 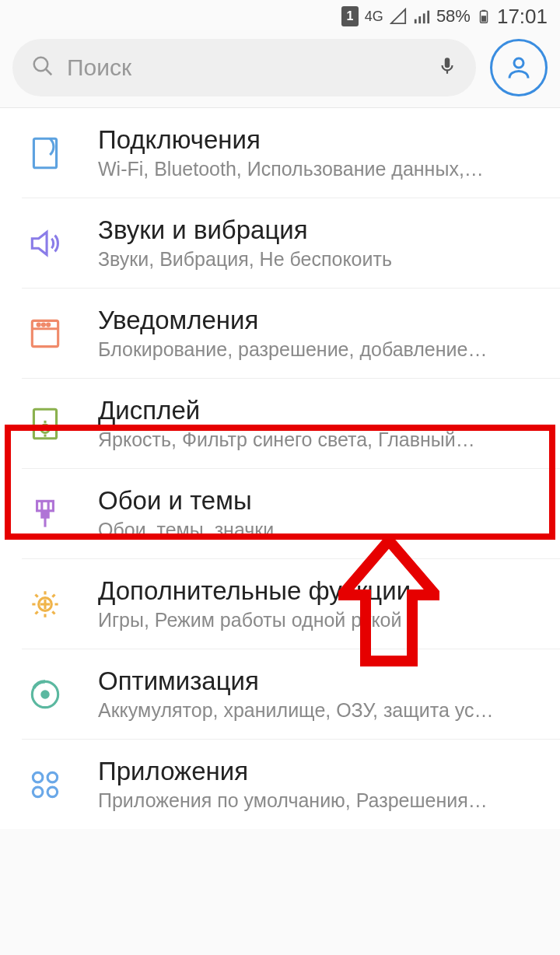 What do you see at coordinates (45, 243) in the screenshot?
I see `sounds-icon` at bounding box center [45, 243].